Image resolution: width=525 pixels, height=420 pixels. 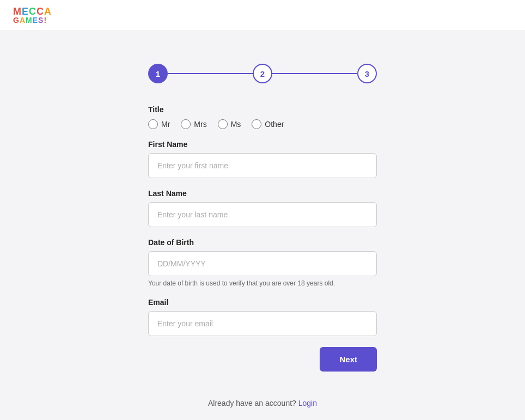 I want to click on email-input, so click(x=262, y=324).